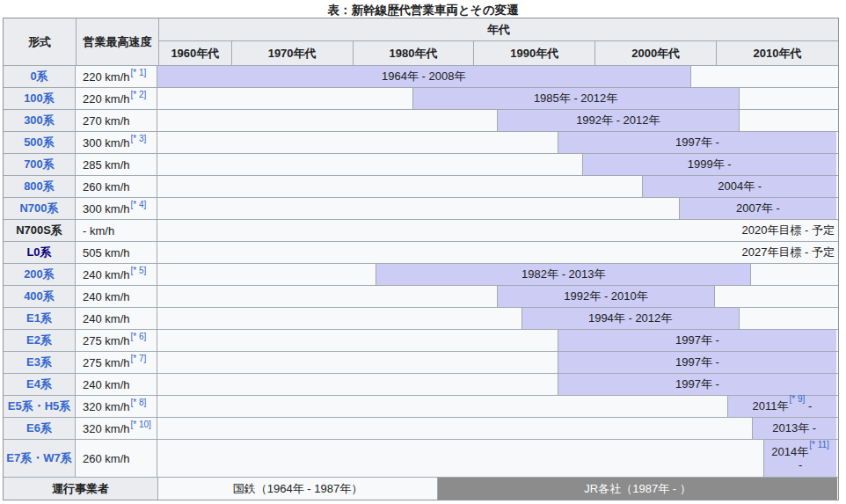 The width and height of the screenshot is (846, 504). I want to click on service-period-bar: 1999年 -, so click(710, 164).